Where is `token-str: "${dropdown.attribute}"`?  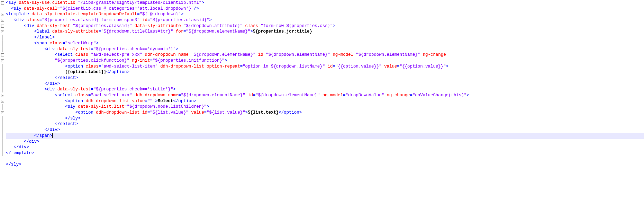 token-str: "${dropdown.attribute}" is located at coordinates (213, 26).